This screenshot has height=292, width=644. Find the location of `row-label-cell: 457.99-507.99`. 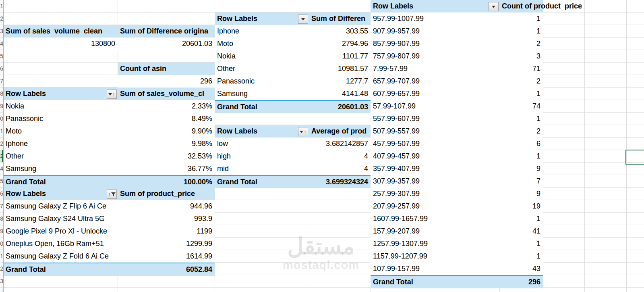

row-label-cell: 457.99-507.99 is located at coordinates (435, 144).